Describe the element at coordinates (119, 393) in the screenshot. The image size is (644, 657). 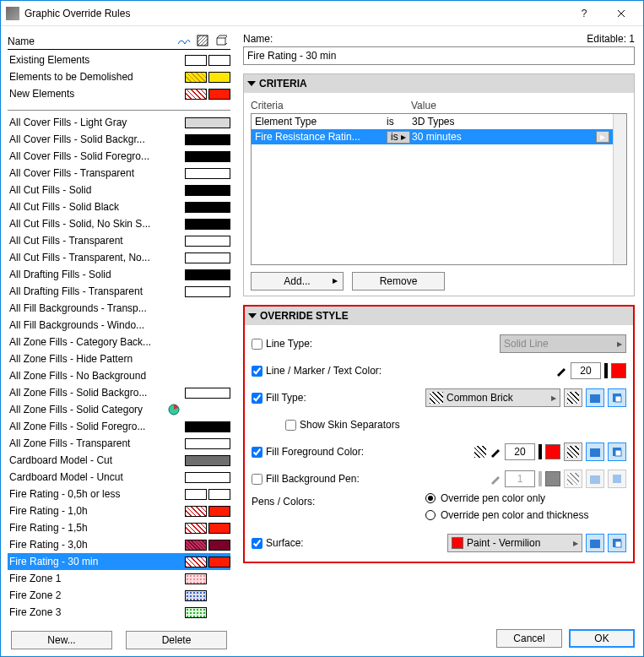
I see `rule-row: All Zone Fills - Solid Backgro...` at that location.